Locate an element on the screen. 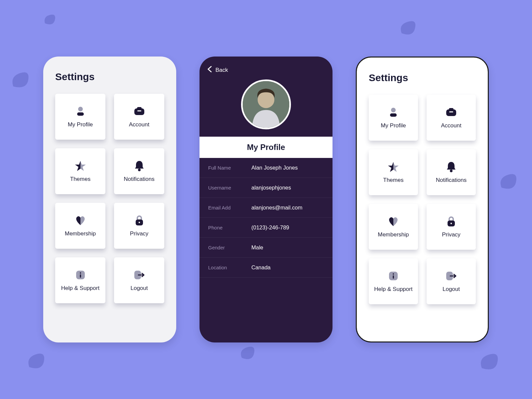 This screenshot has width=532, height=399. field-label: Phone is located at coordinates (230, 227).